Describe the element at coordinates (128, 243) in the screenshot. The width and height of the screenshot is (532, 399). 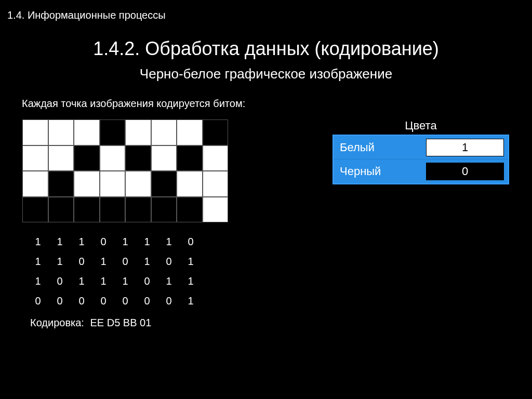
I see `bit-row: 11101110` at that location.